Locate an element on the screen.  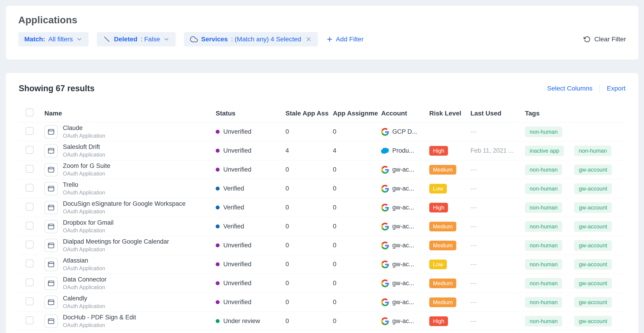
filter-chip-match: Match: All filters is located at coordinates (54, 39).